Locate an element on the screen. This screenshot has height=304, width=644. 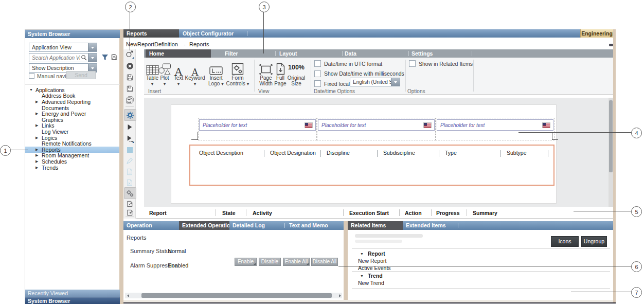
alarm-suppression-button: Disable is located at coordinates (270, 262).